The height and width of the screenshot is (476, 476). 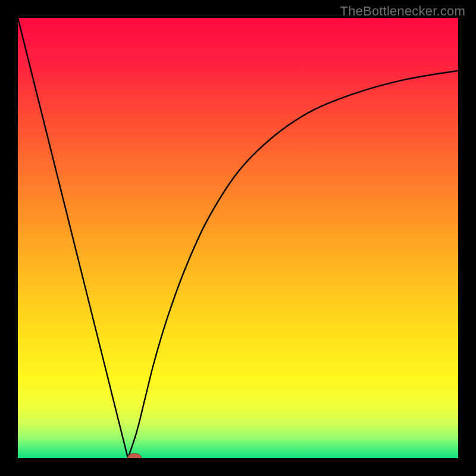 I want to click on attribution-text: TheBottlenecker.com, so click(x=403, y=11).